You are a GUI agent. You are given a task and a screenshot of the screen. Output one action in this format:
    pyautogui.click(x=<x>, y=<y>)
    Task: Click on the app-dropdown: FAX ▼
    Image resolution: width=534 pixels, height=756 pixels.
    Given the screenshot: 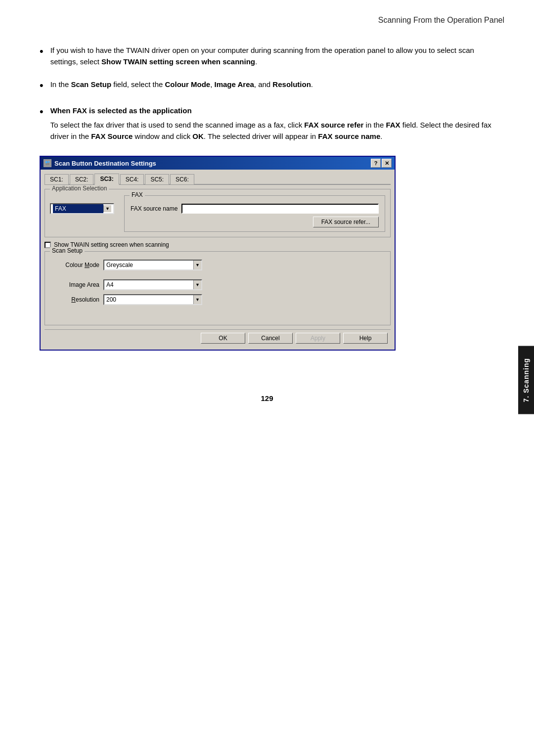 What is the action you would take?
    pyautogui.click(x=82, y=209)
    